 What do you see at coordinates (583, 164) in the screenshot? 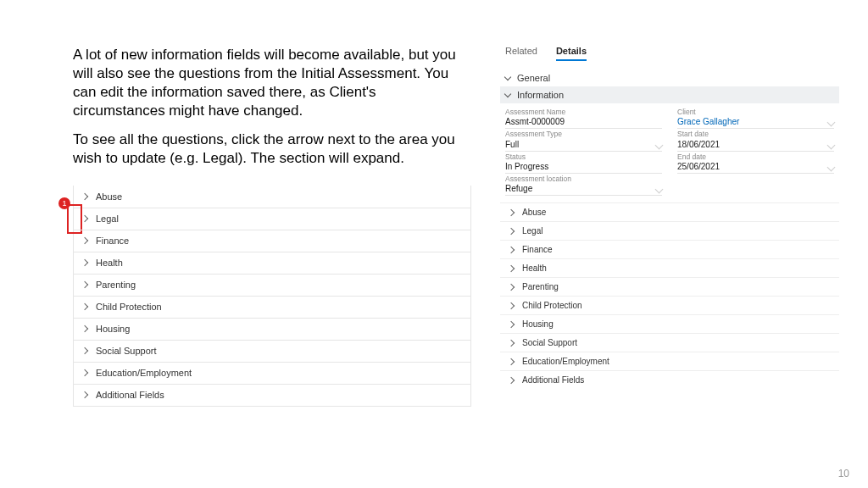
I see `field-status: Status In Progress` at bounding box center [583, 164].